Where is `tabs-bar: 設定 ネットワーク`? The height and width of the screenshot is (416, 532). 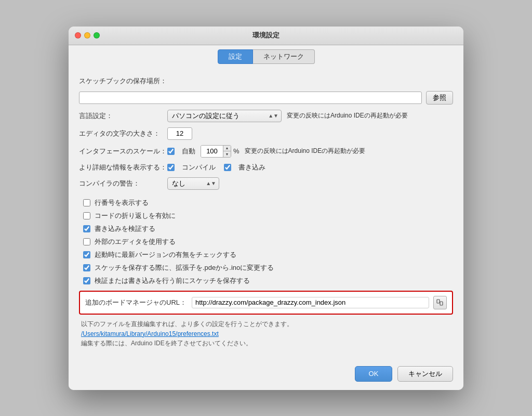 tabs-bar: 設定 ネットワーク is located at coordinates (266, 57).